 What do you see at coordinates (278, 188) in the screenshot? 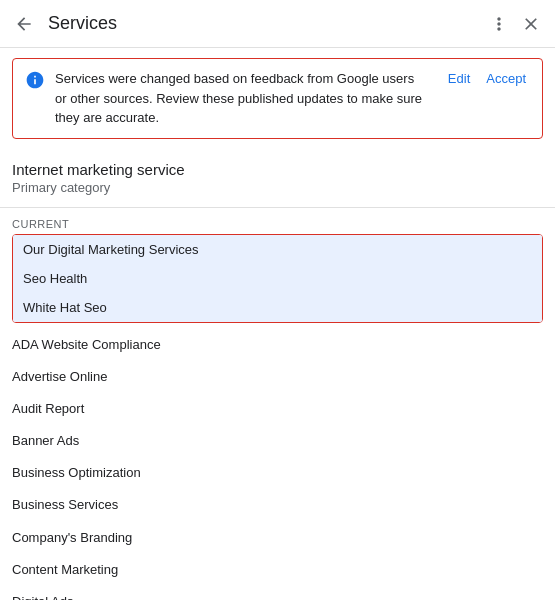
I see `service-category-subtitle: Primary category` at bounding box center [278, 188].